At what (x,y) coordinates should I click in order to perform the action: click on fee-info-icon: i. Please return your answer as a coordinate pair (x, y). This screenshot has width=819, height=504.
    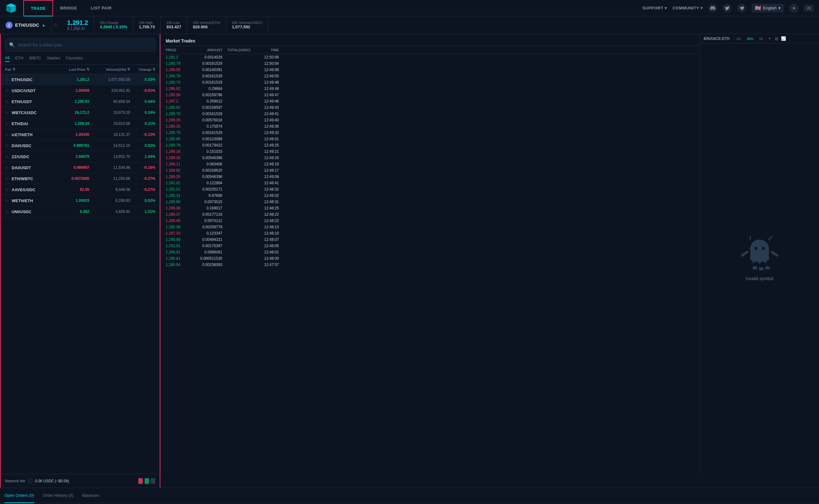
    Looking at the image, I should click on (30, 481).